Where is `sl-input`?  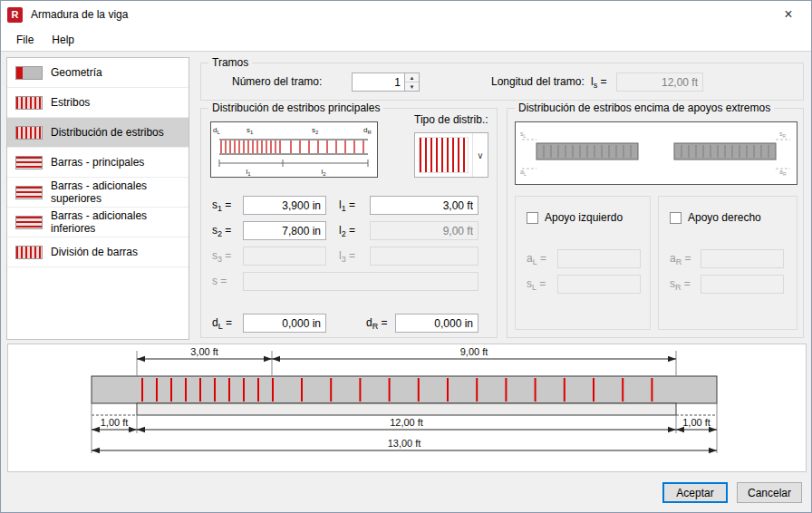 sl-input is located at coordinates (599, 285).